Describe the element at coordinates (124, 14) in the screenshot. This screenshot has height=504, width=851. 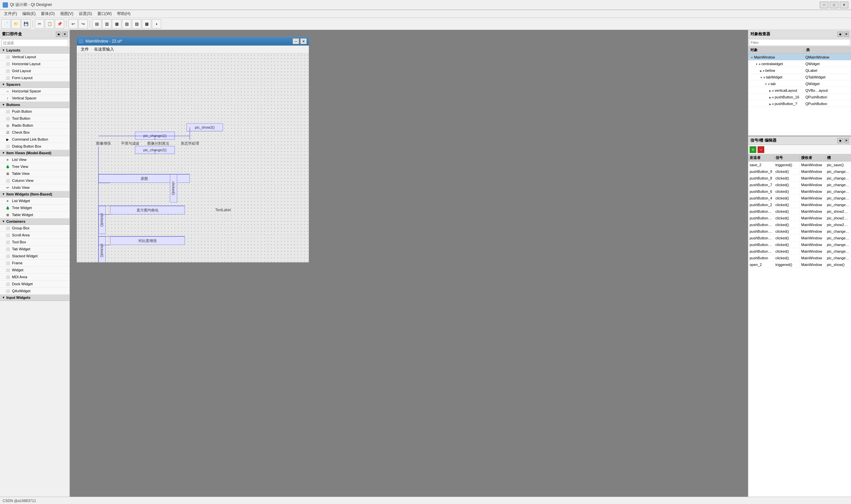
I see `menu-item-6: 帮助(H)` at that location.